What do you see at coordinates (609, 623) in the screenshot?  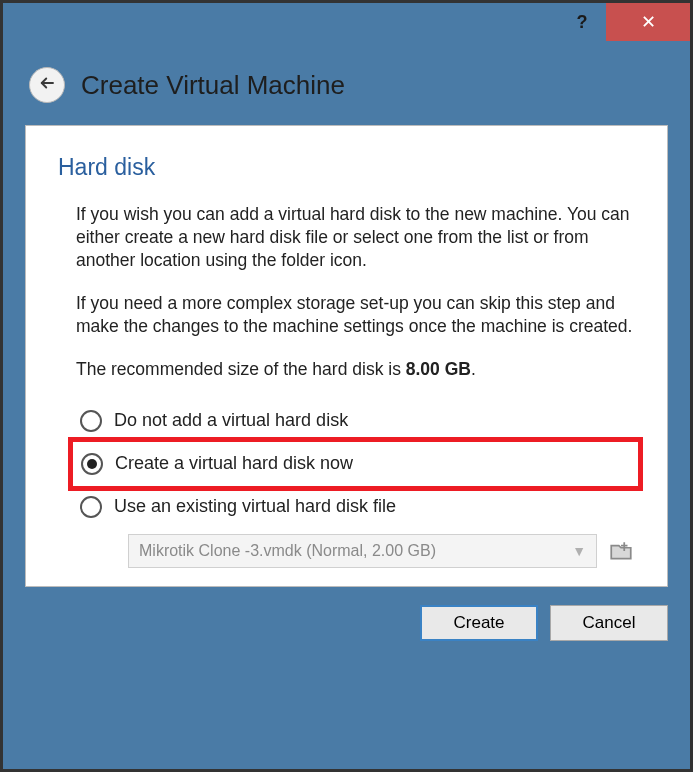 I see `cancel-button: Cancel` at bounding box center [609, 623].